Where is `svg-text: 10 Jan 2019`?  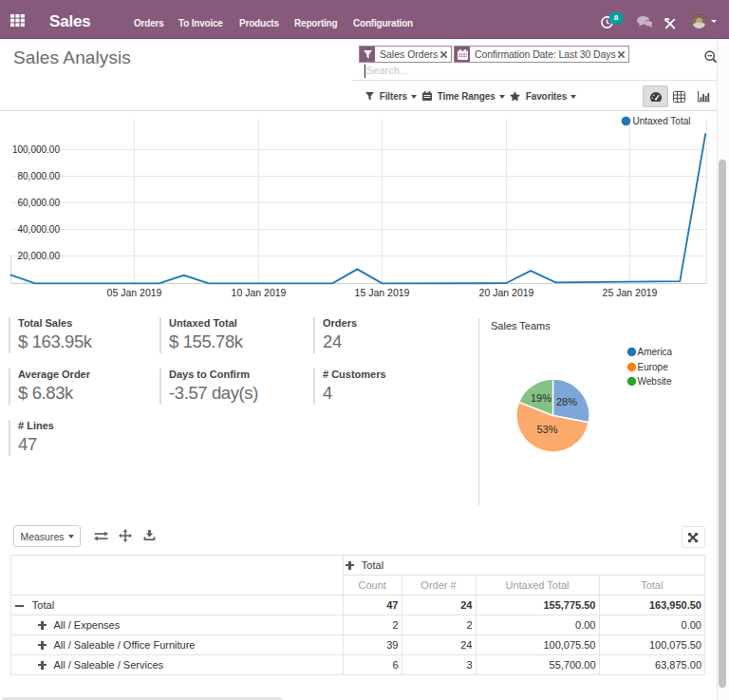
svg-text: 10 Jan 2019 is located at coordinates (259, 293).